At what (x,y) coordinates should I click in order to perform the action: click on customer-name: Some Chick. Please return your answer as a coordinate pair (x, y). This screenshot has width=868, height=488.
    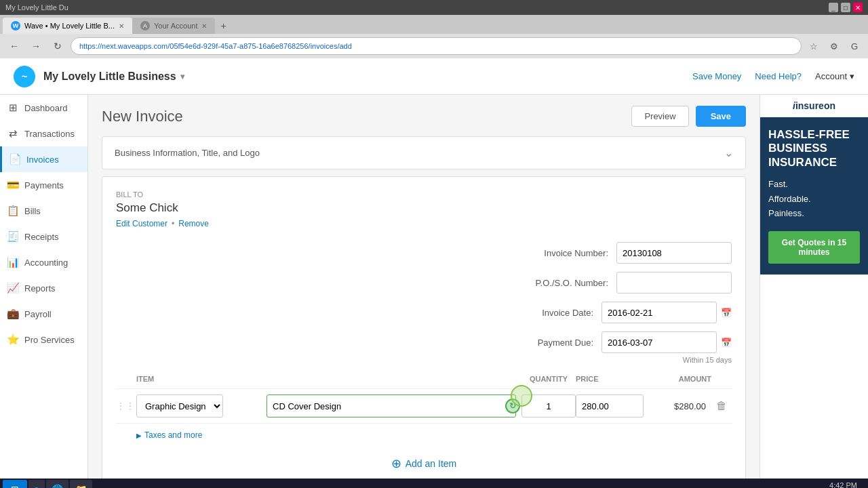
    Looking at the image, I should click on (424, 208).